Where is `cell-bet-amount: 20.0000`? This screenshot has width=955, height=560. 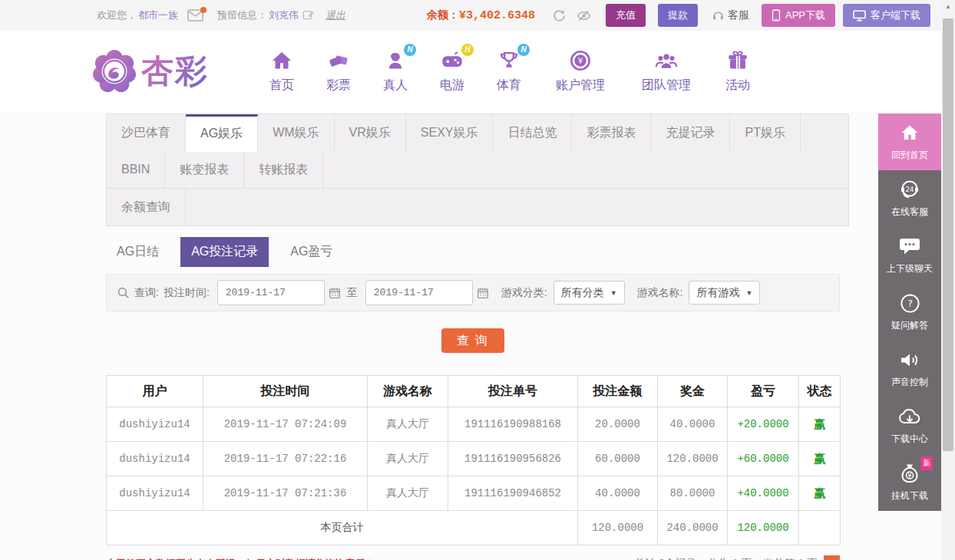 cell-bet-amount: 20.0000 is located at coordinates (618, 425).